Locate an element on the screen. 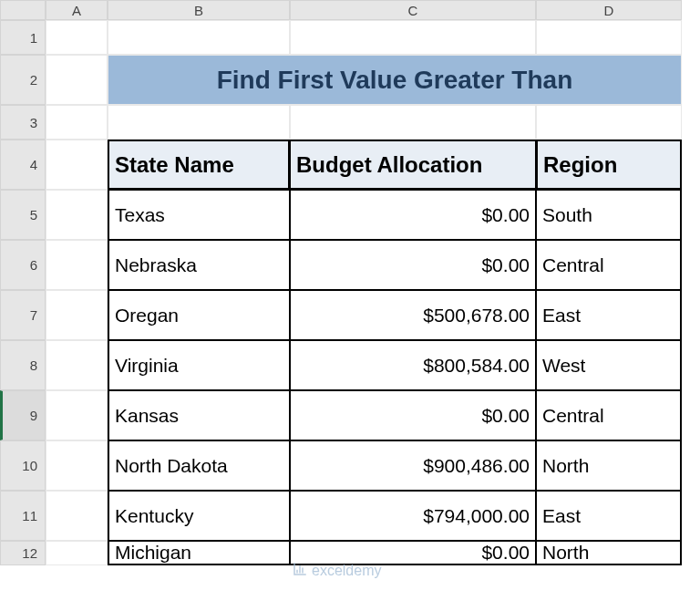 This screenshot has height=611, width=700. watermark: exceldemy is located at coordinates (336, 571).